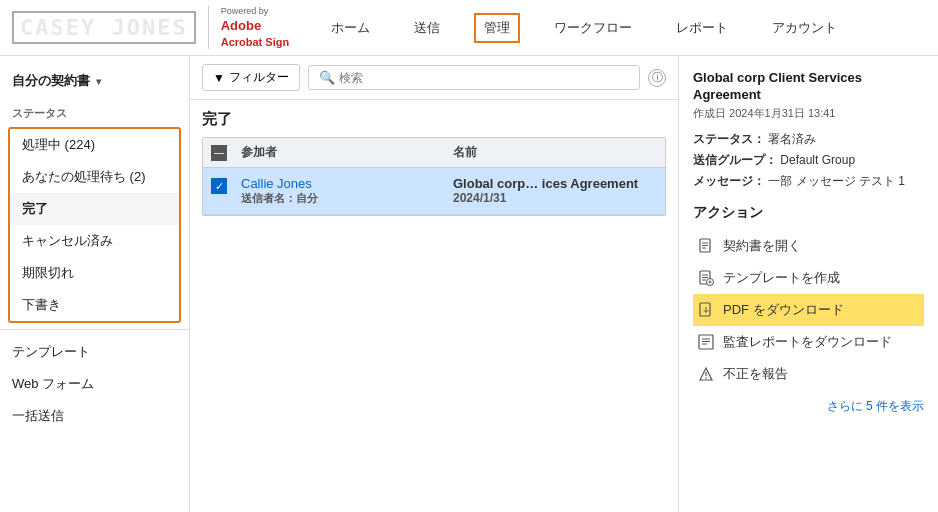 Image resolution: width=938 pixels, height=512 pixels. What do you see at coordinates (255, 42) in the screenshot?
I see `brand-name-line2: Acrobat Sign` at bounding box center [255, 42].